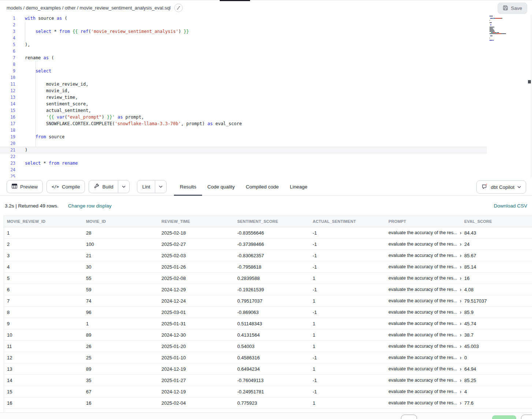  I want to click on file-version-icon, so click(179, 8).